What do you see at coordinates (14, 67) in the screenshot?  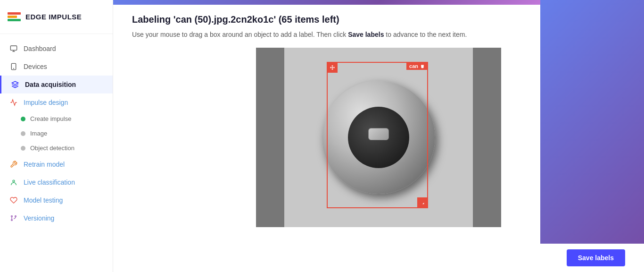 I see `device-icon` at bounding box center [14, 67].